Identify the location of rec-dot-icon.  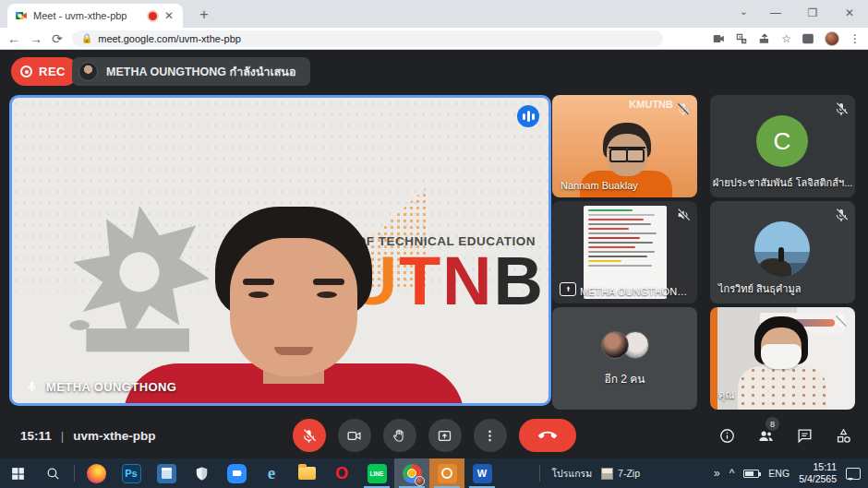
(26, 72).